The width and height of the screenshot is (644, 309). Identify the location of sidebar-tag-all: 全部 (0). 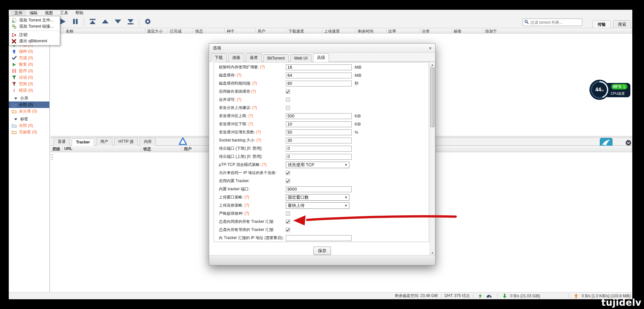
(29, 126).